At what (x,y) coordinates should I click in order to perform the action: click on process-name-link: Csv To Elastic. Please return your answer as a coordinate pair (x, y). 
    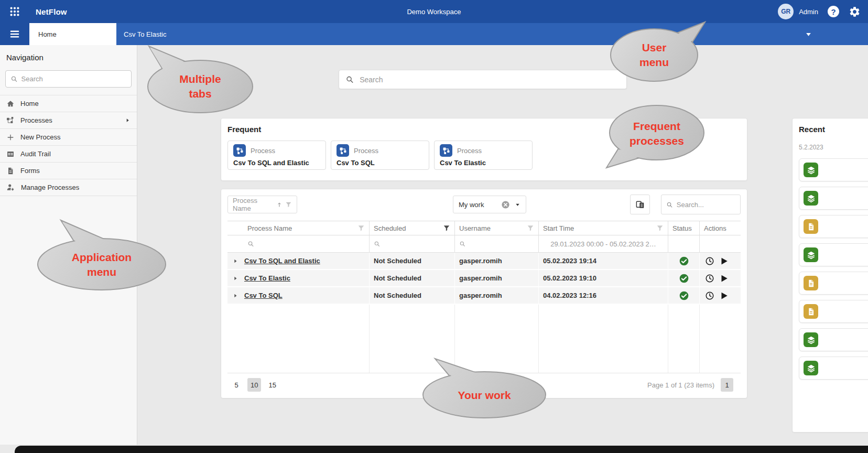
    Looking at the image, I should click on (267, 278).